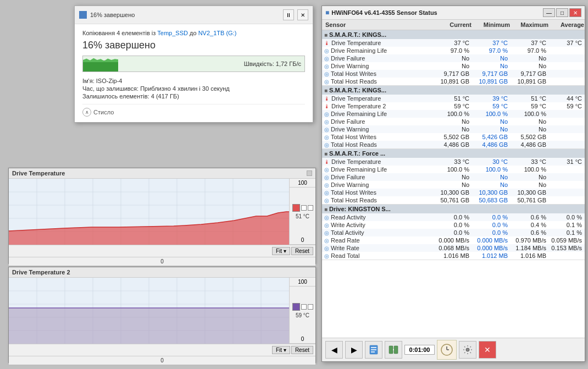 The image size is (588, 369). What do you see at coordinates (420, 350) in the screenshot?
I see `time-display: 0:01:00` at bounding box center [420, 350].